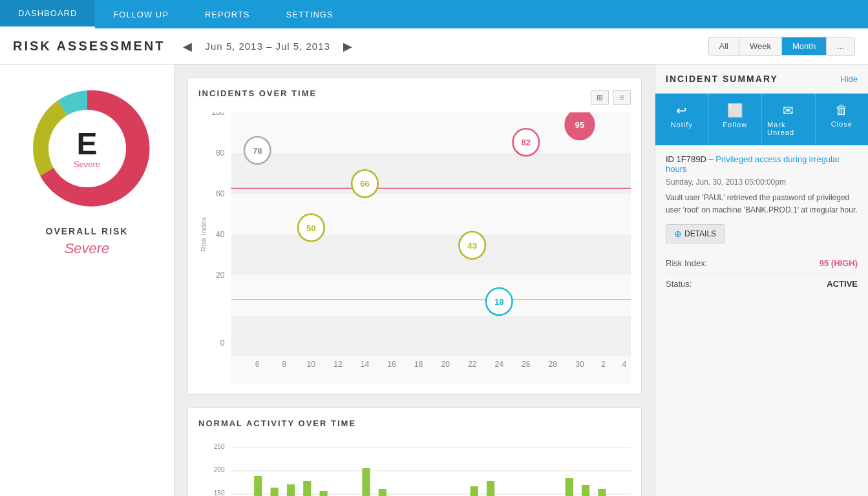 The height and width of the screenshot is (496, 868). What do you see at coordinates (842, 284) in the screenshot?
I see `status-value: ACTIVE` at bounding box center [842, 284].